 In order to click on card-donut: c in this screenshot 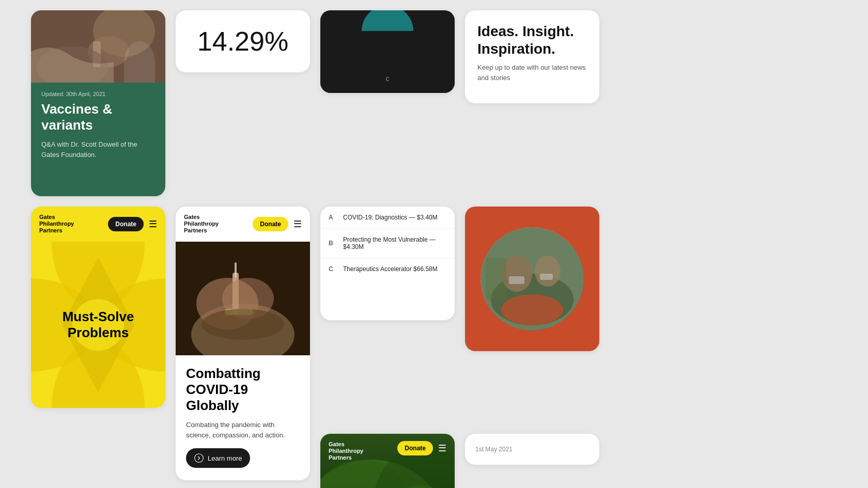, I will do `click(388, 52)`.